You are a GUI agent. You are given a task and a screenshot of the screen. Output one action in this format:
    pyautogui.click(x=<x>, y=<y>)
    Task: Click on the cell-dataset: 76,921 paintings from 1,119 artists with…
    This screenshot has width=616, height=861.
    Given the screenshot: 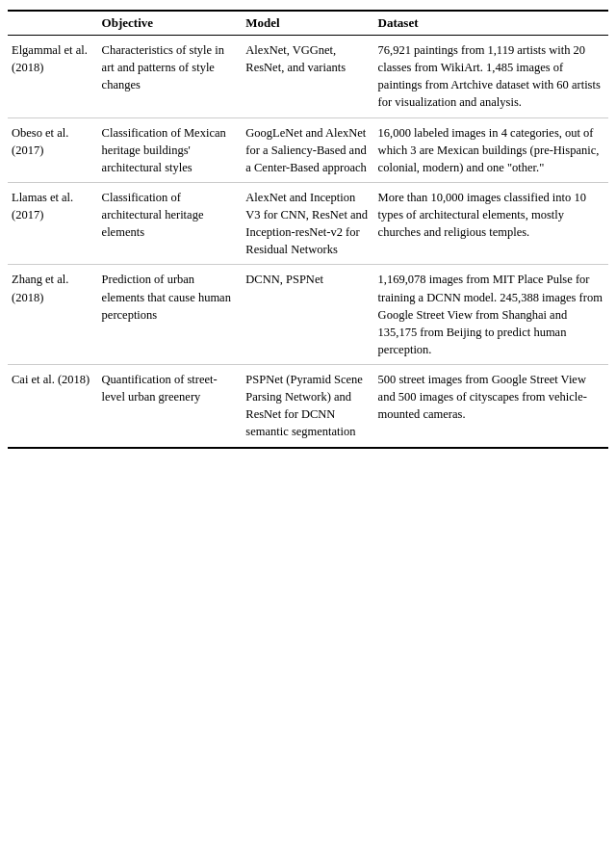 What is the action you would take?
    pyautogui.click(x=491, y=77)
    